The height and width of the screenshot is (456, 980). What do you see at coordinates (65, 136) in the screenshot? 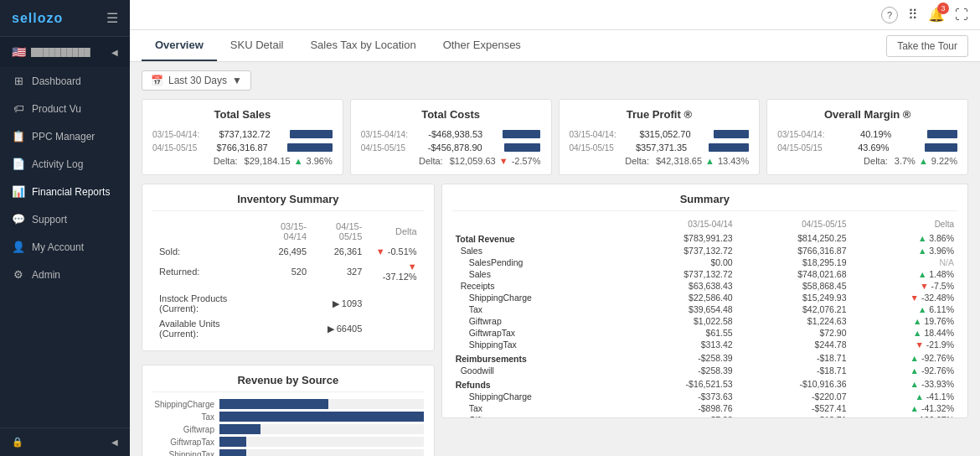
I see `sidebar-item-ppc-manager: 📋PPC Manager` at bounding box center [65, 136].